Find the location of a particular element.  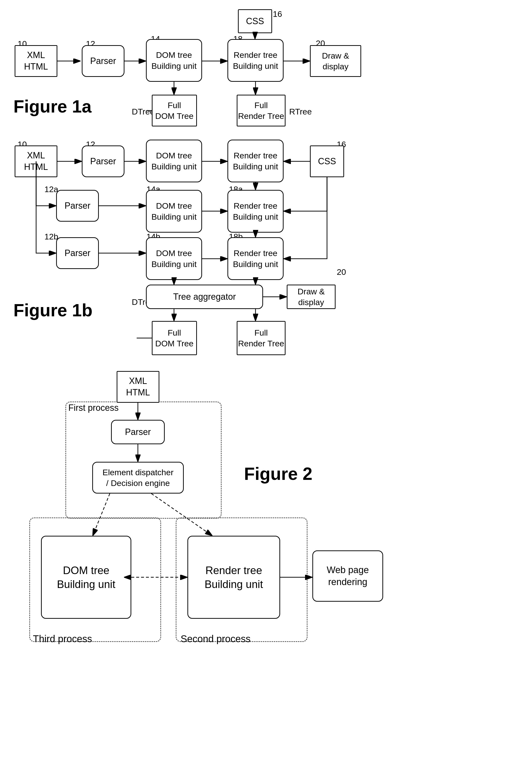

second-process-label: Second process is located at coordinates (215, 639).